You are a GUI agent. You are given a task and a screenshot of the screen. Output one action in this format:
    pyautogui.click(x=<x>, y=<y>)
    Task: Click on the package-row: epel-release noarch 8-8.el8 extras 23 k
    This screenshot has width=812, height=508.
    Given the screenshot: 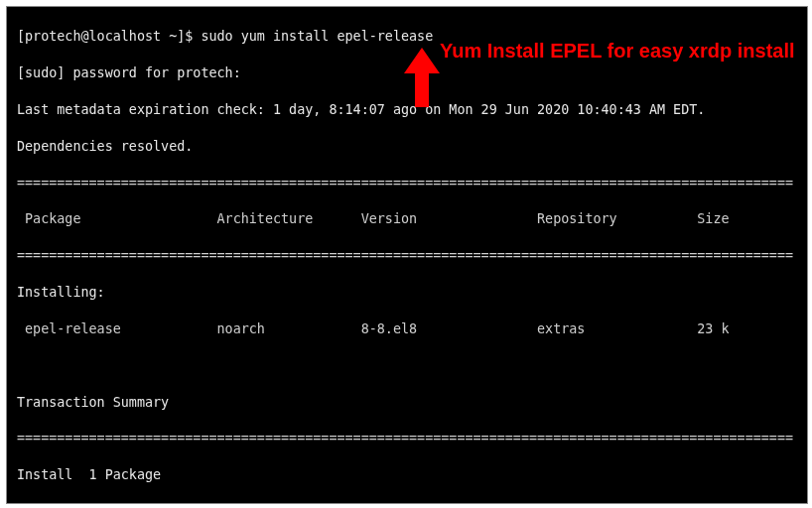 What is the action you would take?
    pyautogui.click(x=407, y=329)
    